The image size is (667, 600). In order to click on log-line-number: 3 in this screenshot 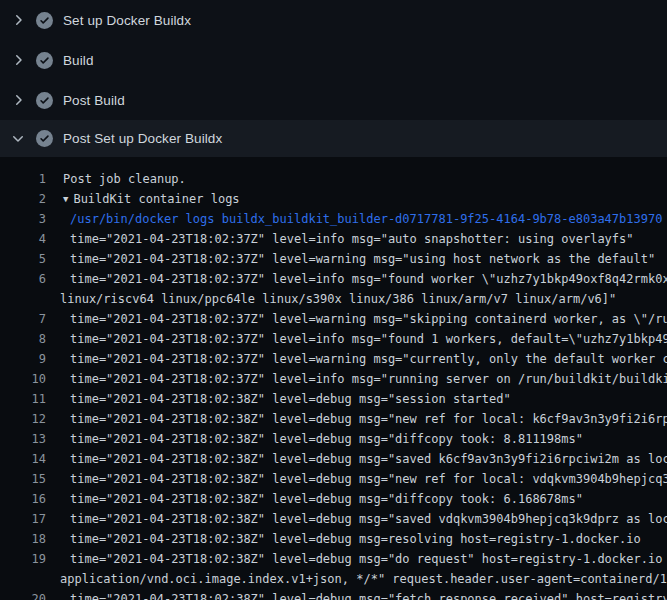, I will do `click(23, 219)`.